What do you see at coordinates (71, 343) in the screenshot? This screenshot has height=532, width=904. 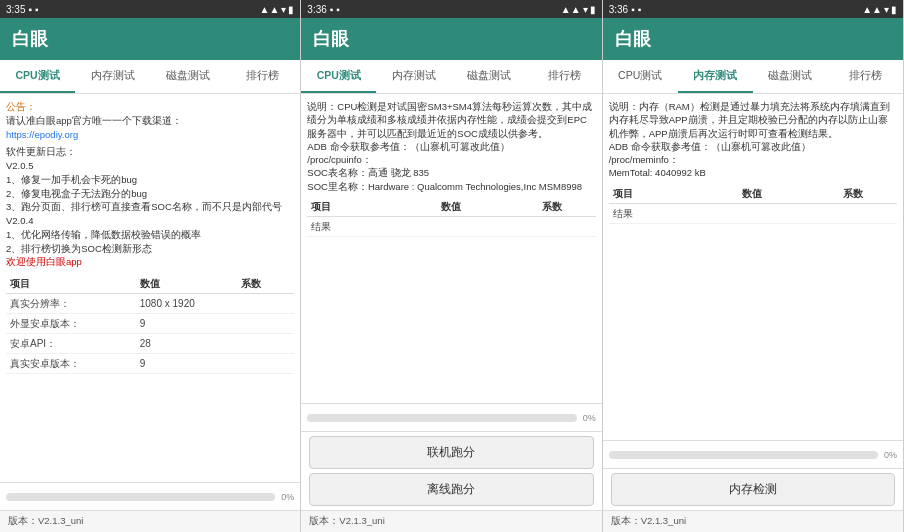 I see `row3-item: 安卓API：` at bounding box center [71, 343].